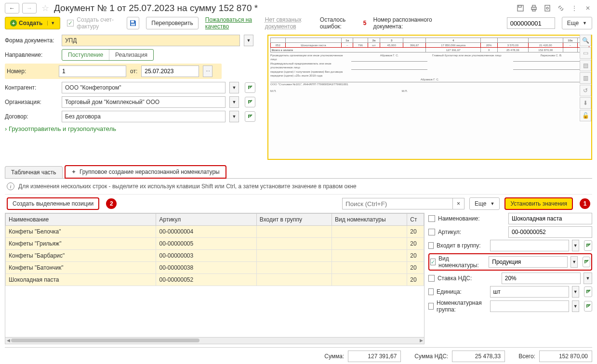 This screenshot has height=364, width=597. What do you see at coordinates (459, 204) in the screenshot?
I see `search-clear: ×` at bounding box center [459, 204].